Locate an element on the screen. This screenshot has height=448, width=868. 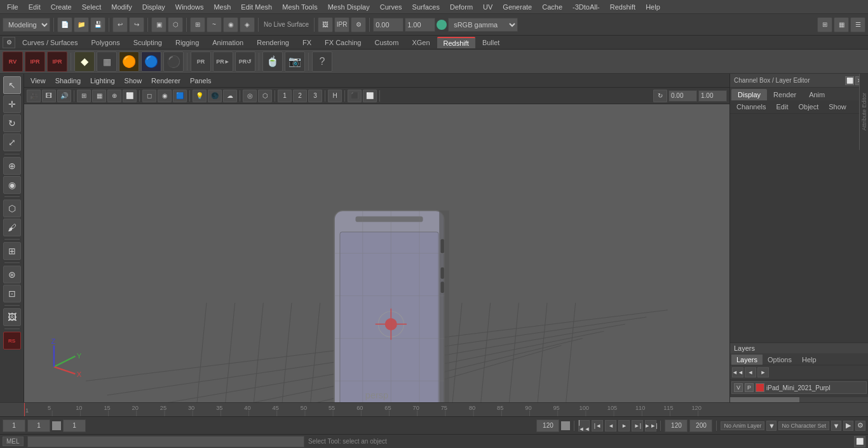
menu-mesh: Mesh is located at coordinates (222, 7).